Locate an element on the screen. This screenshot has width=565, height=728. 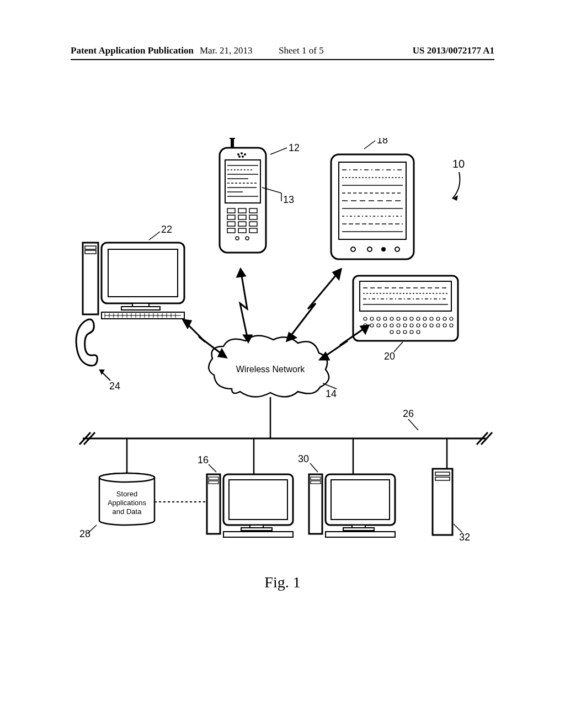
header-publication-label: Patent Application Publication is located at coordinates (132, 51).